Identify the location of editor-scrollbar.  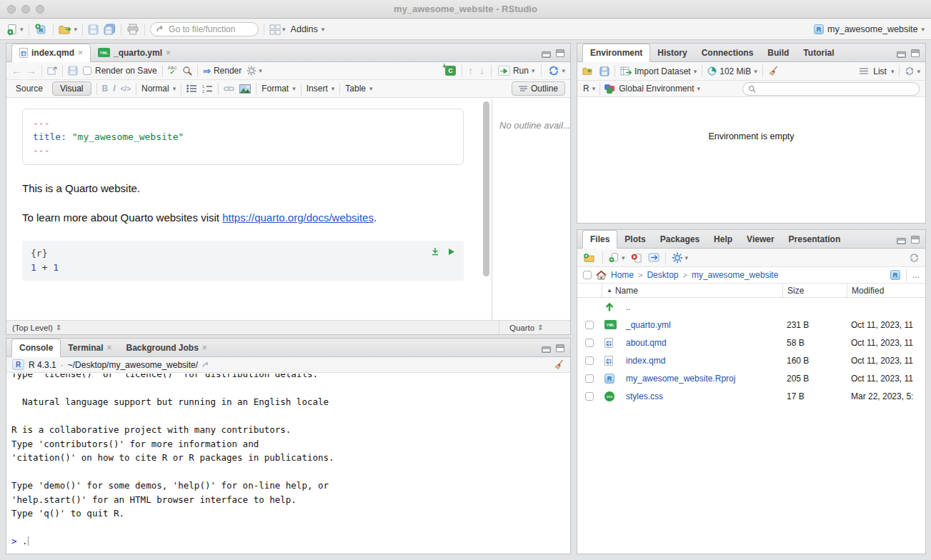
(486, 209).